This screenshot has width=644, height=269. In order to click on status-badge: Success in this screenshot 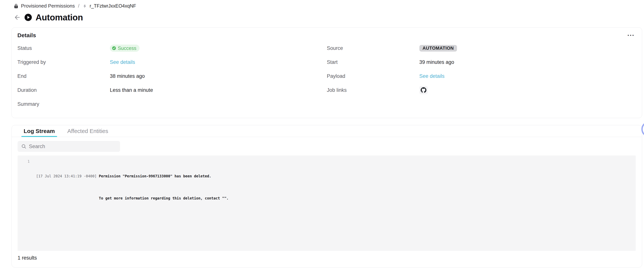, I will do `click(124, 48)`.